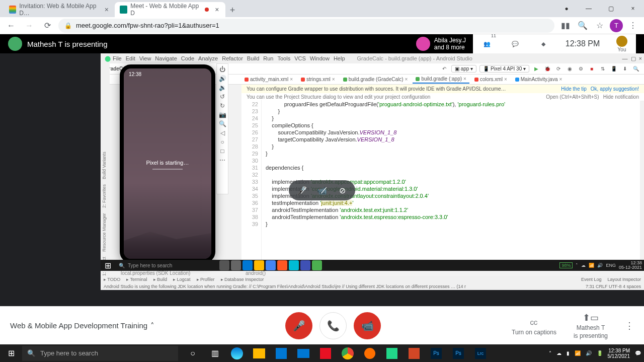  Describe the element at coordinates (83, 326) in the screenshot. I see `meeting-title: Web & Mobile App Development Training ˄` at that location.